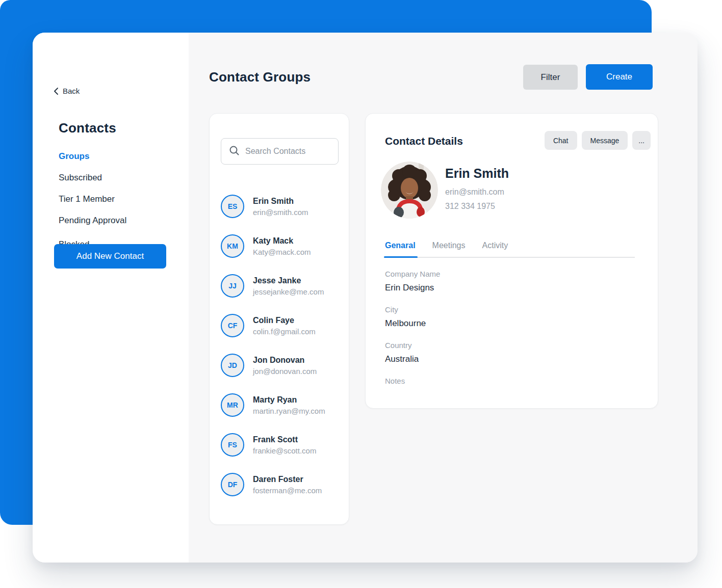  What do you see at coordinates (285, 360) in the screenshot?
I see `contact-name: Jon Donovan` at bounding box center [285, 360].